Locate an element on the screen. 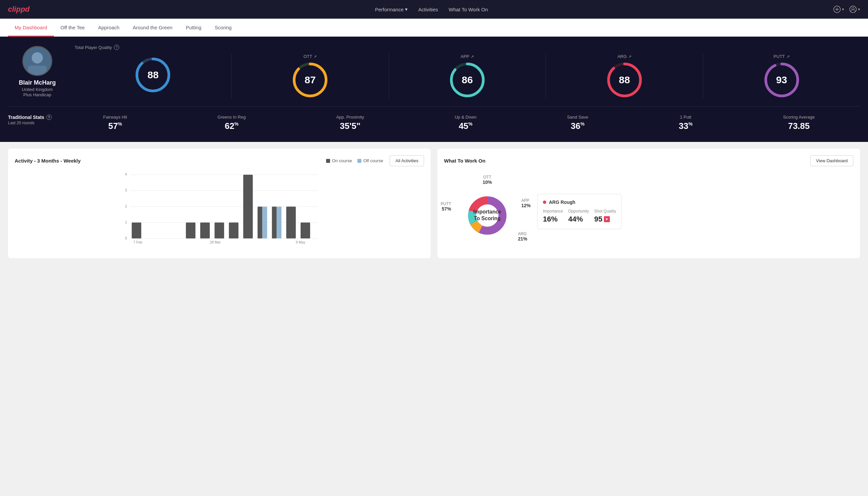  nav-links: Performance ▾ Activities What To Work On is located at coordinates (431, 10).